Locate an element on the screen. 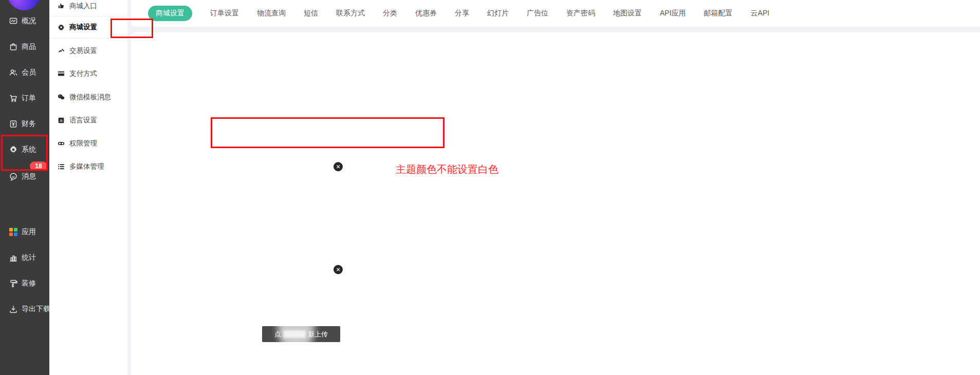 The height and width of the screenshot is (375, 980). tab-contact: 联系方式 is located at coordinates (350, 13).